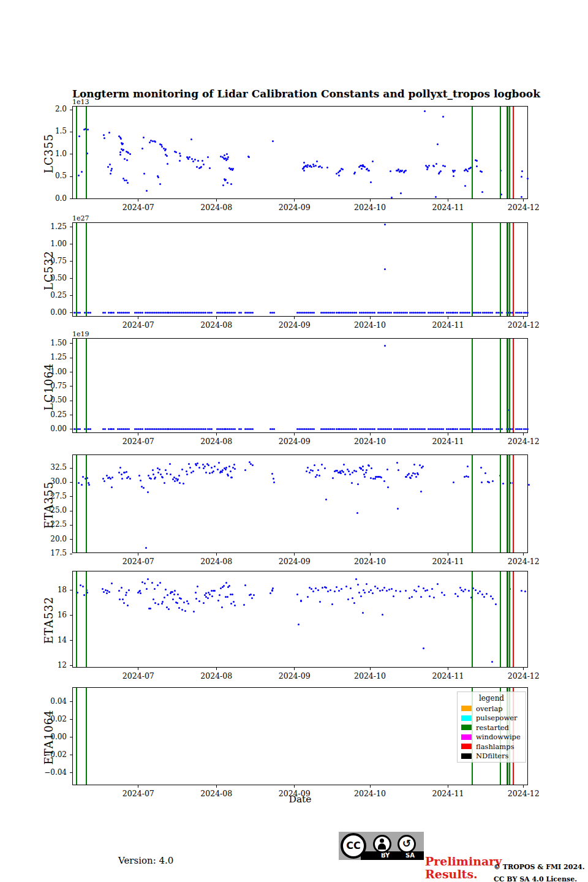 The image size is (588, 882). Describe the element at coordinates (81, 102) in the screenshot. I see `y-axis-offset-label: 1e13` at that location.